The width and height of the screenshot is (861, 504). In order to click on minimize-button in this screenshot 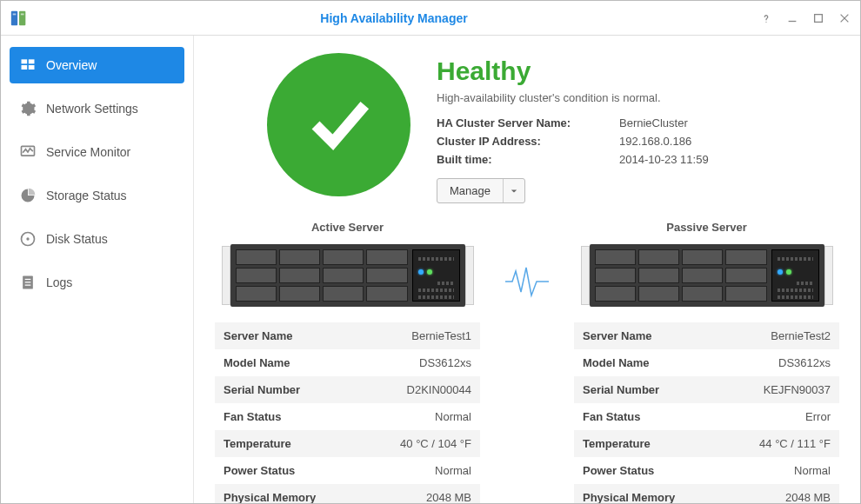, I will do `click(792, 18)`.